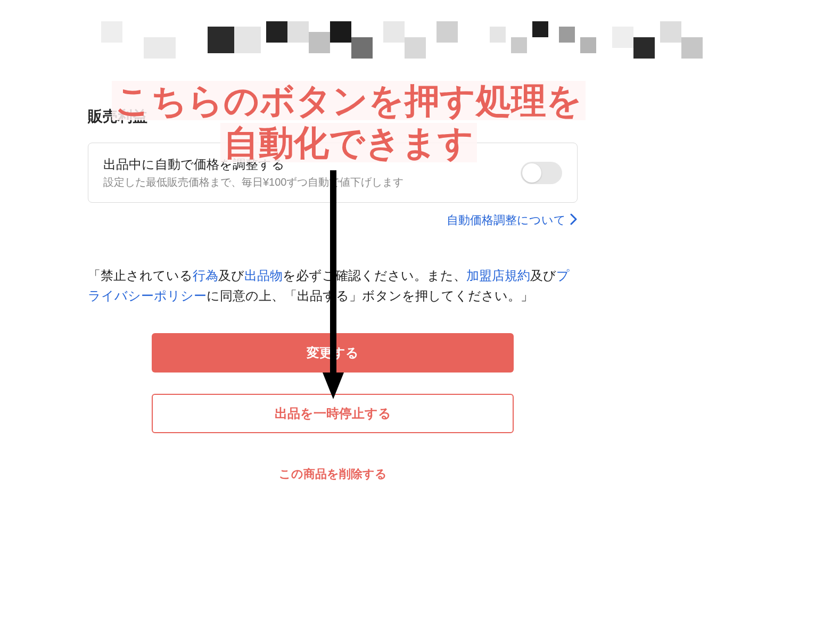 Image resolution: width=840 pixels, height=629 pixels. What do you see at coordinates (375, 276) in the screenshot?
I see `terms-text: を必ずご確認ください。また、` at bounding box center [375, 276].